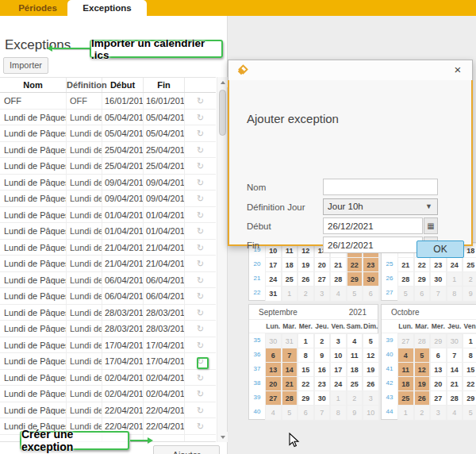  What do you see at coordinates (470, 356) in the screenshot?
I see `calendar-day-cell: 8` at bounding box center [470, 356].